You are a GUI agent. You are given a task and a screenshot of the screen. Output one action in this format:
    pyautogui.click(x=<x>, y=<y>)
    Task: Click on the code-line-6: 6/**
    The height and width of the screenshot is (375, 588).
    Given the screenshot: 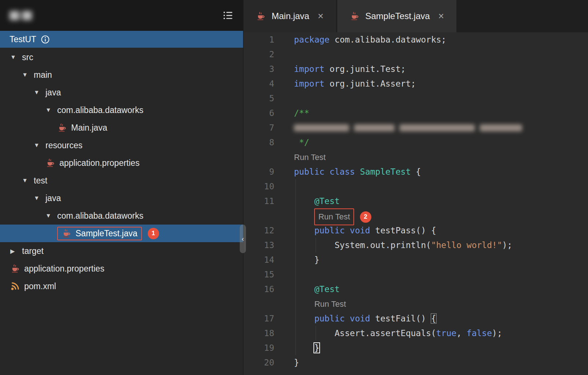 What is the action you would take?
    pyautogui.click(x=416, y=113)
    